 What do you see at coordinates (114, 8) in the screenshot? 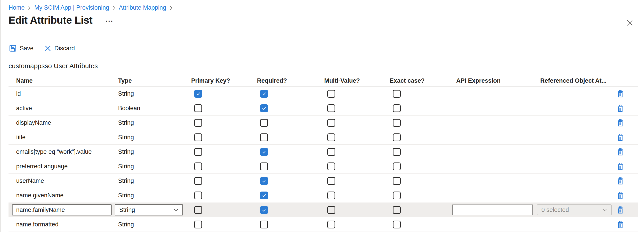
I see `chevron-right-icon` at bounding box center [114, 8].